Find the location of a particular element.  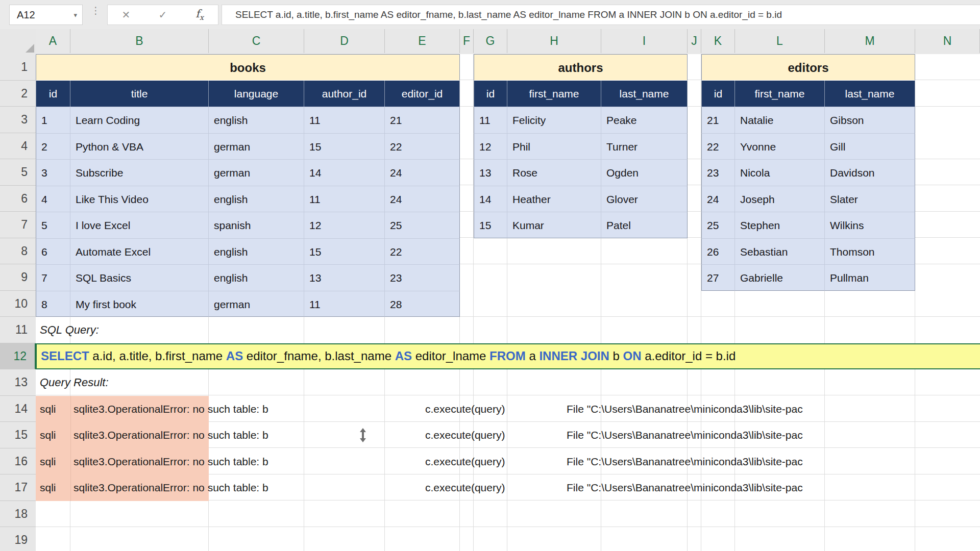

table-cell: 6 is located at coordinates (53, 252).